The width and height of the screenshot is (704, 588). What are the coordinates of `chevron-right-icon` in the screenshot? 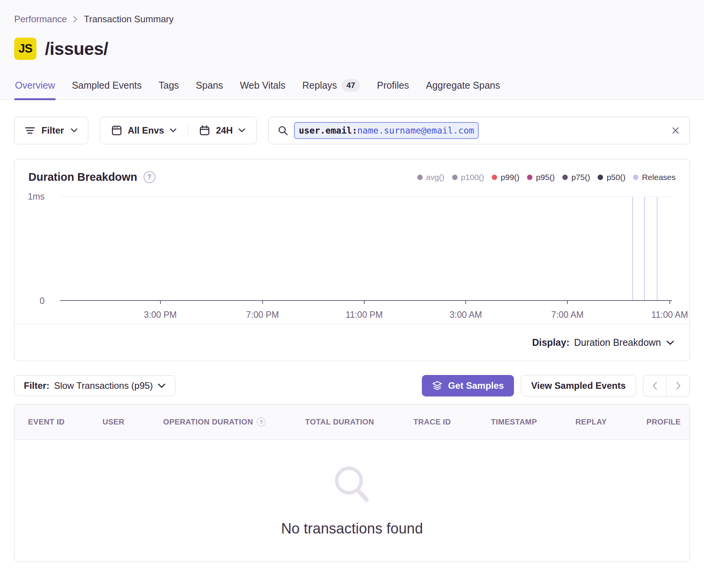 It's located at (75, 19).